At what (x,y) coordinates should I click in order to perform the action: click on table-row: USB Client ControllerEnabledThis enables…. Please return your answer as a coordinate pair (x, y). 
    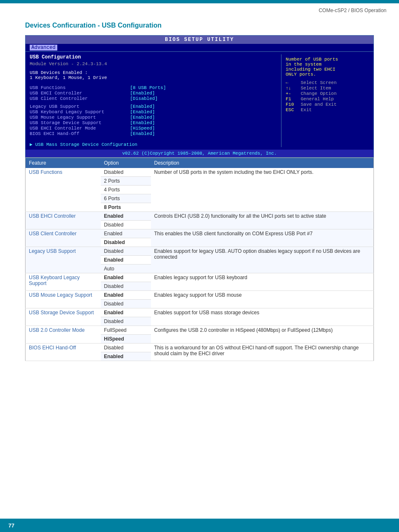
    Looking at the image, I should click on (200, 234).